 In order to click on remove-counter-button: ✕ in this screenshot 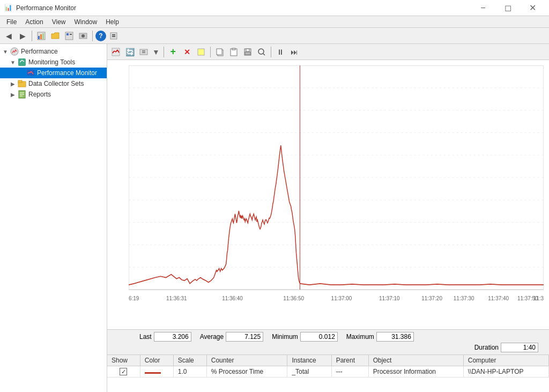, I will do `click(187, 52)`.